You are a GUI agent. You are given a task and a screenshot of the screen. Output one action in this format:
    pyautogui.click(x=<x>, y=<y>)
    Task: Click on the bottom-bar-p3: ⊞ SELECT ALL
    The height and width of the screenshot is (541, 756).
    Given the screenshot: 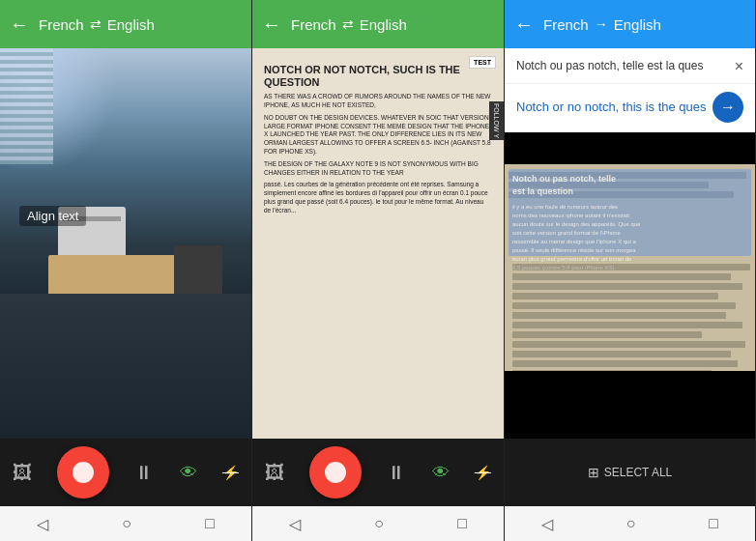 What is the action you would take?
    pyautogui.click(x=630, y=472)
    